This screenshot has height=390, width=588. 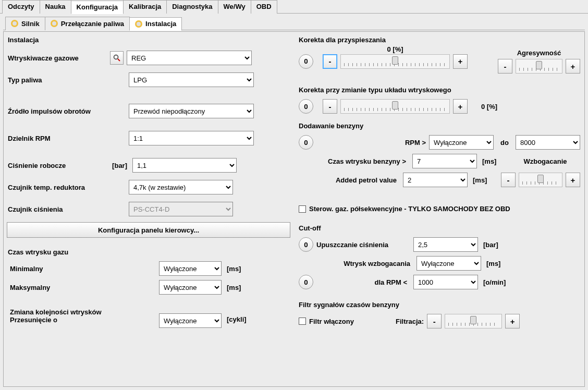 I want to click on section-gas-time: Czas wtrysku gazu, so click(x=149, y=253).